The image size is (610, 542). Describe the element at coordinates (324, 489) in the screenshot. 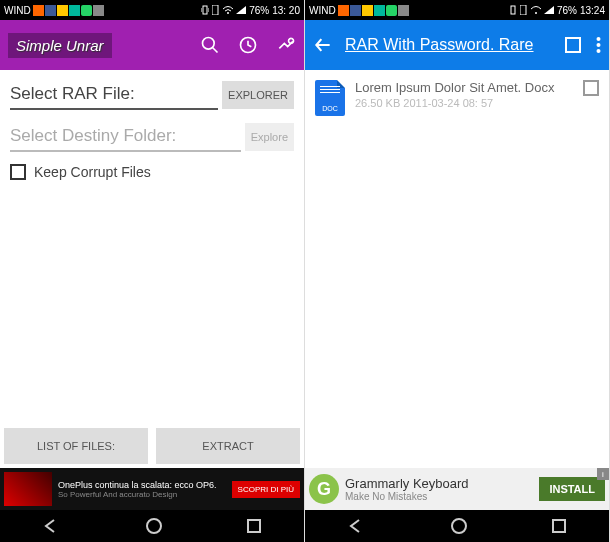

I see `grammarly-icon: G` at that location.